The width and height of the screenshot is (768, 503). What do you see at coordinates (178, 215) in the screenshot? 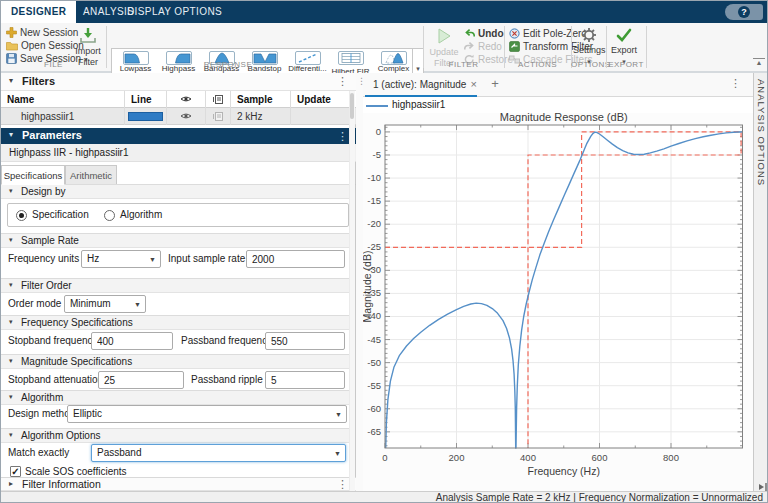
I see `design-by-groupbox: Specification Algorithm` at bounding box center [178, 215].